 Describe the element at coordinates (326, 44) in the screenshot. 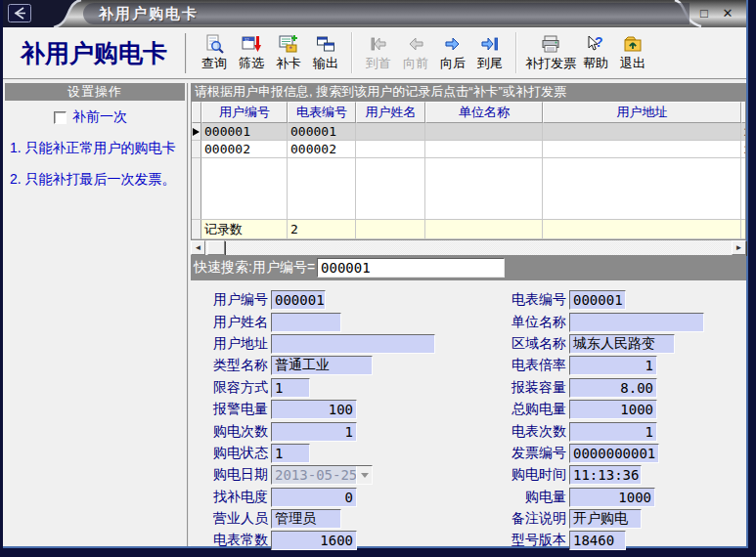

I see `output-icon` at that location.